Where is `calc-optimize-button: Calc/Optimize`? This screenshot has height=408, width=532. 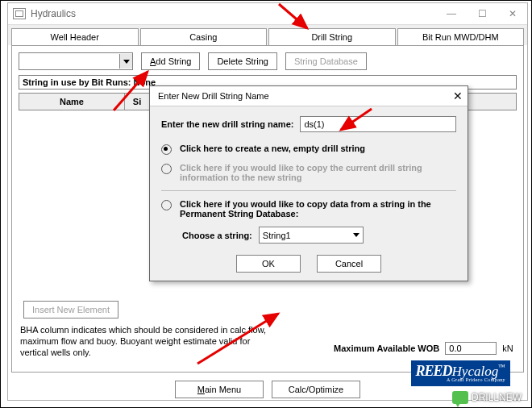 calc-optimize-button: Calc/Optimize is located at coordinates (316, 389).